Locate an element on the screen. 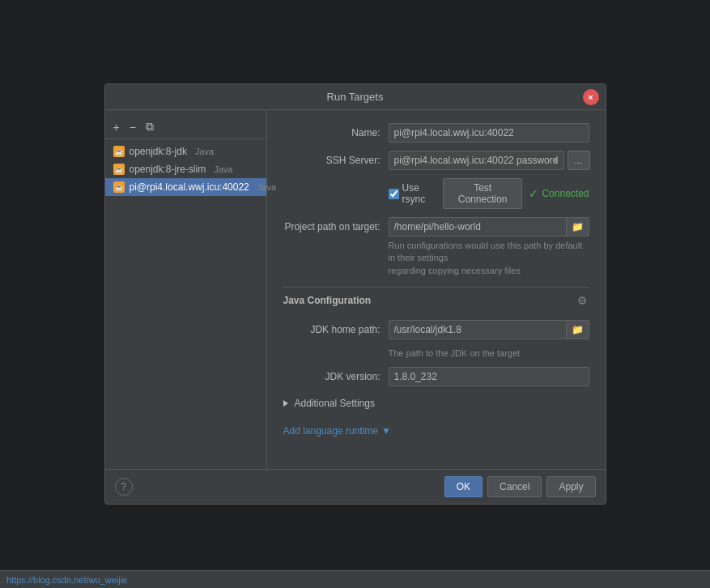  footer-left: ? is located at coordinates (124, 487).